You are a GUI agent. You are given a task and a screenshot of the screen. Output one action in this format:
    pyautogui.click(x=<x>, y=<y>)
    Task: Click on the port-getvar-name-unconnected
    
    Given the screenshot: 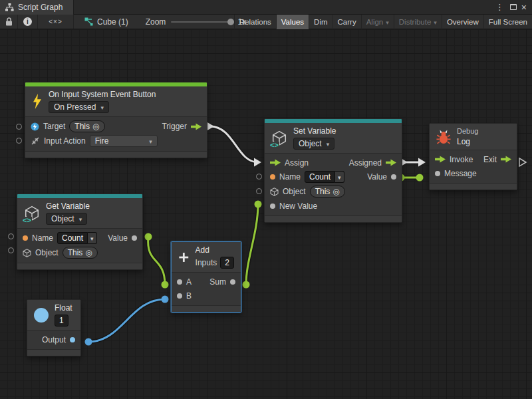 What is the action you would take?
    pyautogui.click(x=11, y=237)
    